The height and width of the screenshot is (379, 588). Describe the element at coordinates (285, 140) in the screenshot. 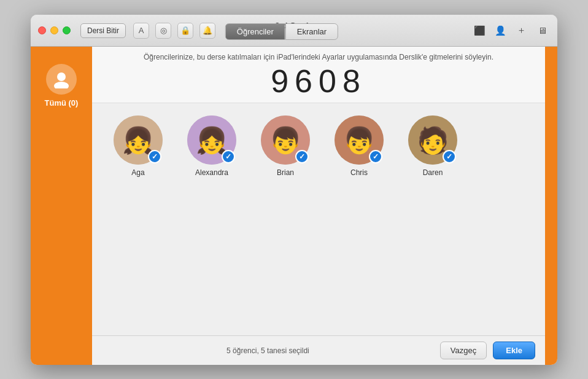

I see `student-avatar-wrap-brian: 👦 ✓` at that location.